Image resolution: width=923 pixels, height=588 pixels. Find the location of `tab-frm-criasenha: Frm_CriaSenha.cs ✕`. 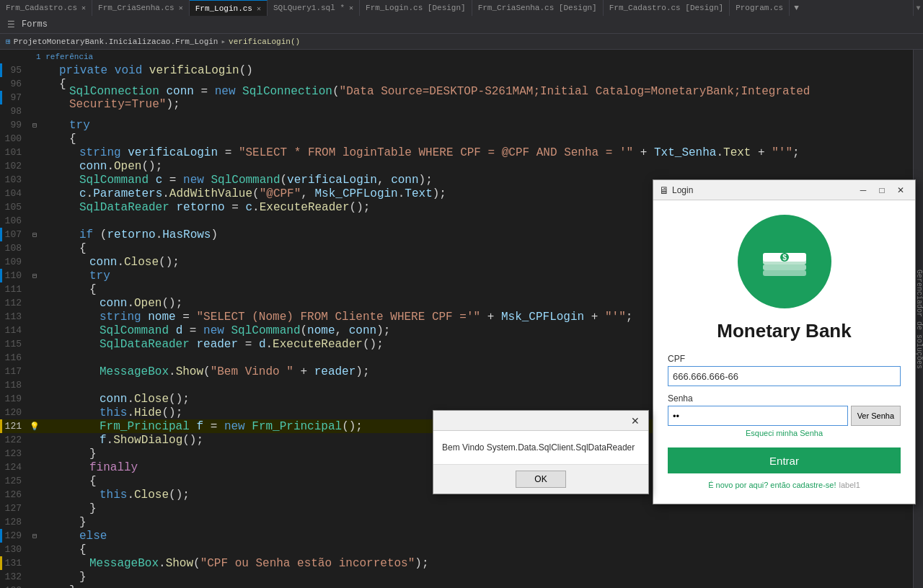

tab-frm-criasenha: Frm_CriaSenha.cs ✕ is located at coordinates (141, 8).